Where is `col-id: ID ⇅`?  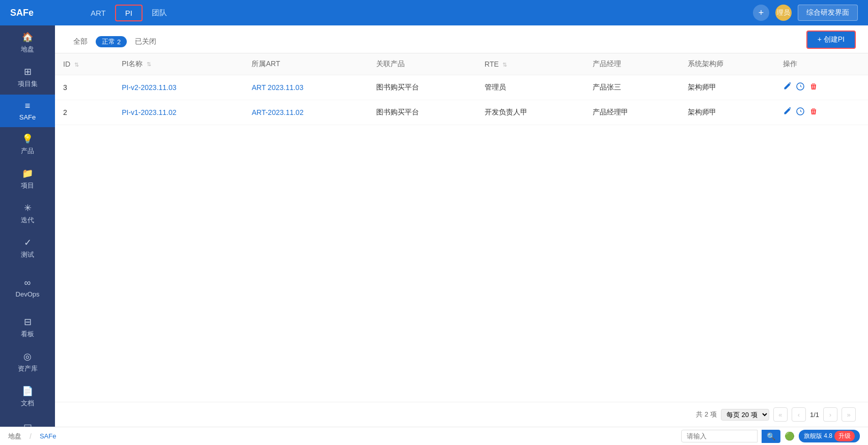 col-id: ID ⇅ is located at coordinates (85, 64).